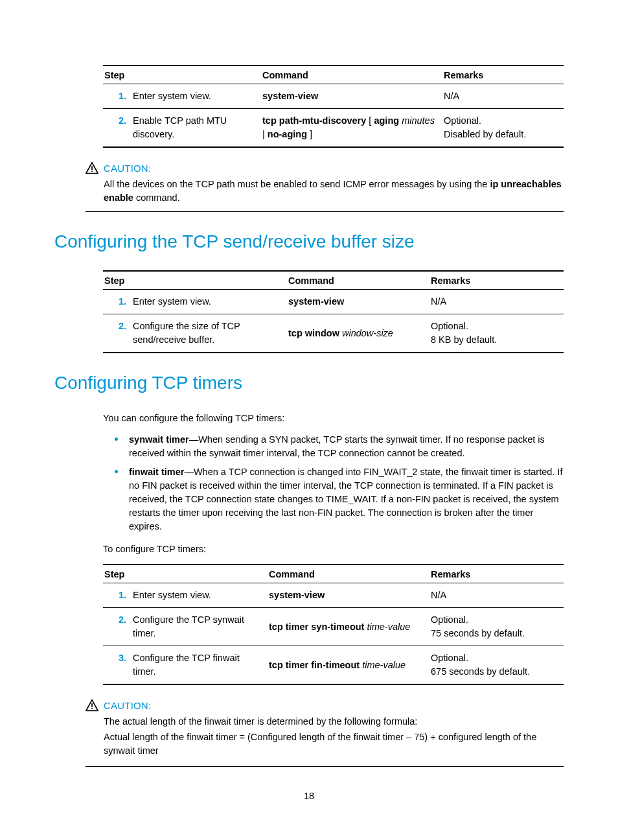  Describe the element at coordinates (309, 383) in the screenshot. I see `section-title-timers: Configuring TCP timers` at that location.